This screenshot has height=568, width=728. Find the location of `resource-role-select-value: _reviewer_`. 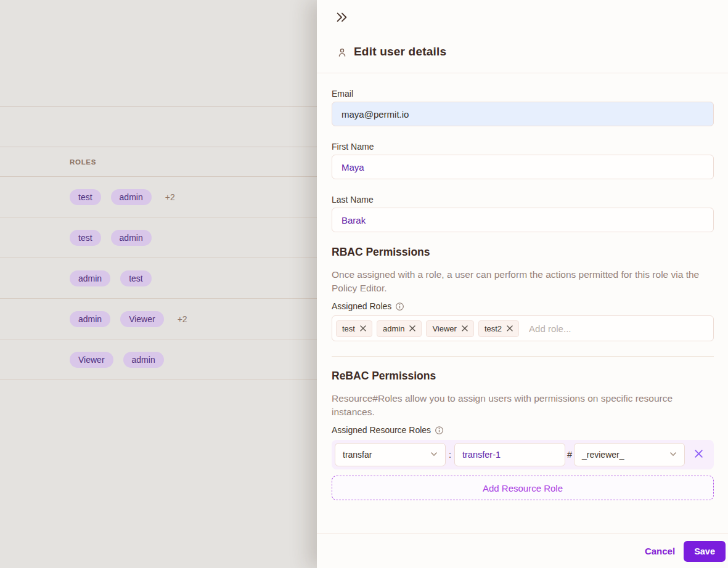

resource-role-select-value: _reviewer_ is located at coordinates (603, 455).